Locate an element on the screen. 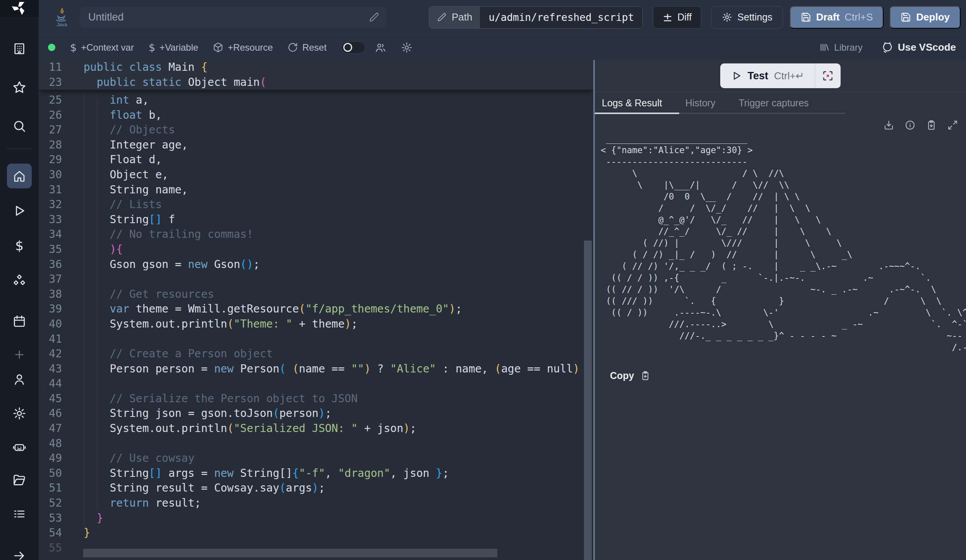 This screenshot has width=966, height=560. code-line-46: 46 String json = gson.toJson(person); is located at coordinates (316, 414).